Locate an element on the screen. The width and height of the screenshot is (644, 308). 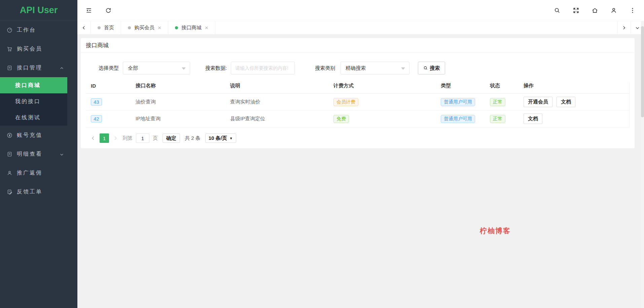
type-select-value: 全部 is located at coordinates (133, 68).